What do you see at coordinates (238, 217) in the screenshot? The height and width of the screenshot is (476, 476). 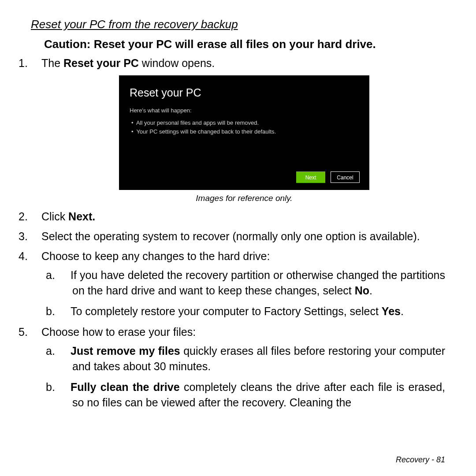 I see `step-2: 2.Click Next.` at bounding box center [238, 217].